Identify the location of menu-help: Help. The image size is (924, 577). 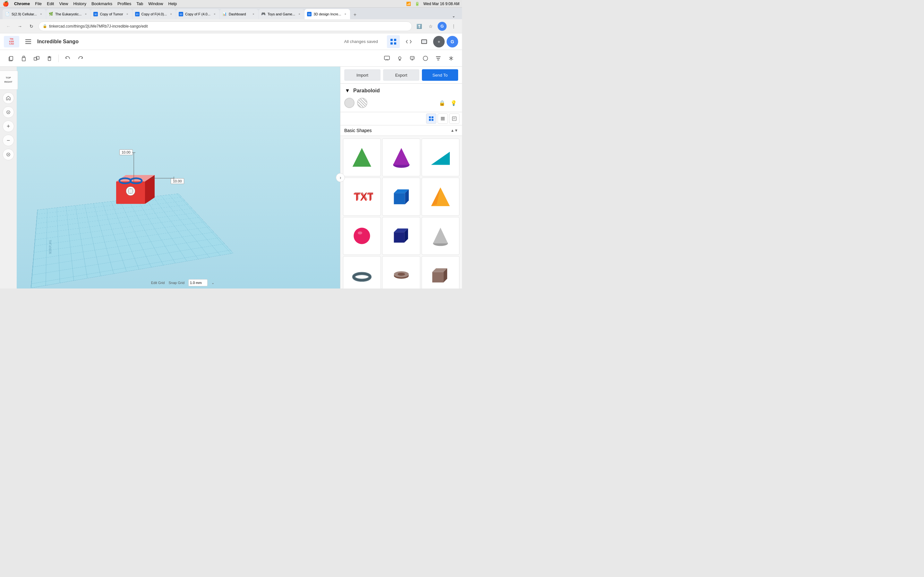
(173, 4).